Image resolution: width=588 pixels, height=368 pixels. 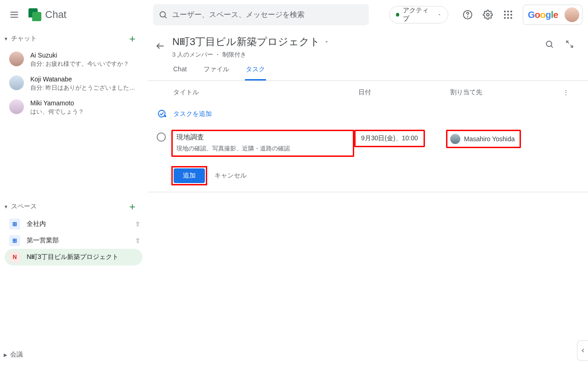 I want to click on col-date: 日付, so click(x=404, y=92).